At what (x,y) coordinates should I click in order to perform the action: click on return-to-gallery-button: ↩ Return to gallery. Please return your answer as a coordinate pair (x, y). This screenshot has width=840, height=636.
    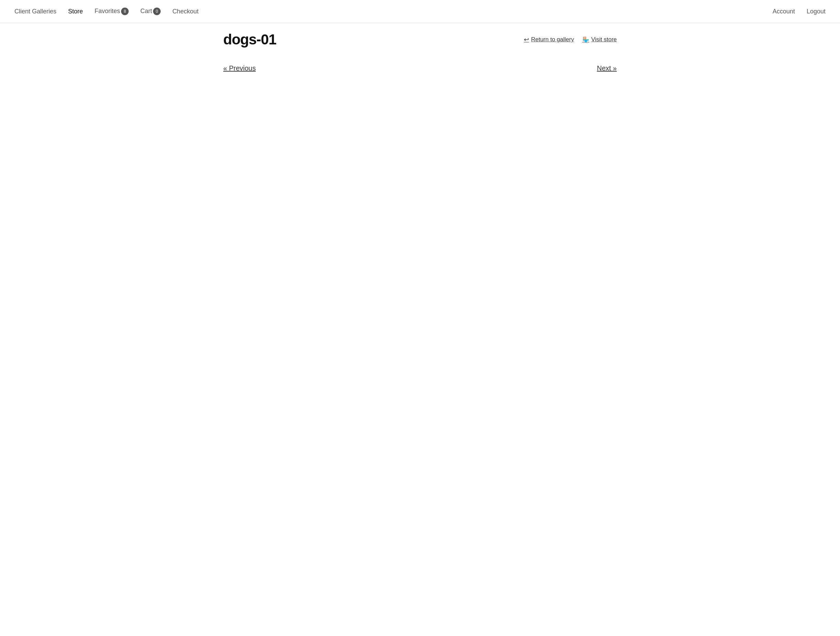
    Looking at the image, I should click on (549, 40).